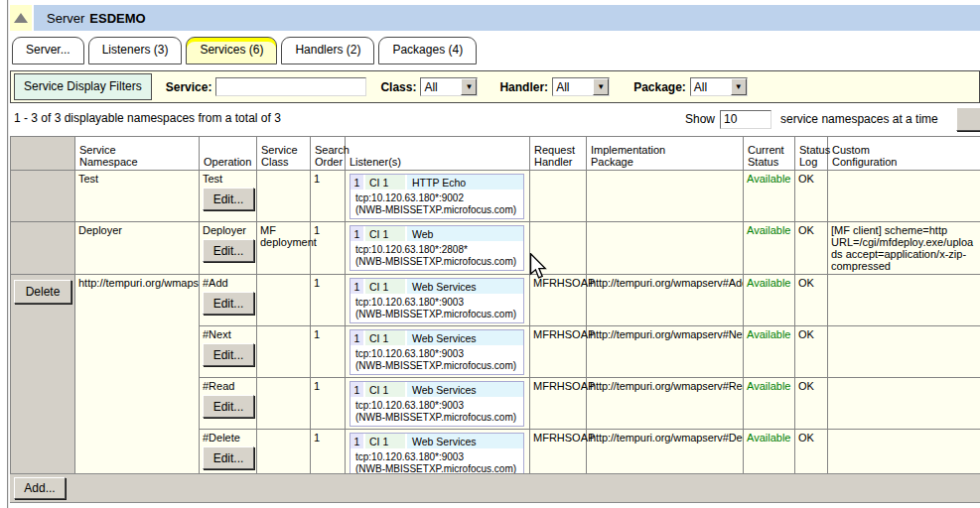  Describe the element at coordinates (437, 196) in the screenshot. I see `listener-box: 1 CI 1 HTTP Echo tcp:10.120.63.180*:9002…` at that location.